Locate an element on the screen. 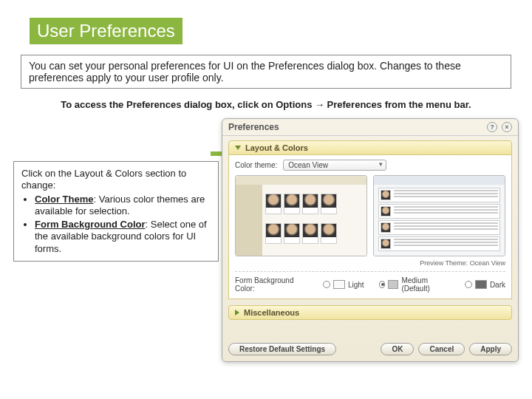 The width and height of the screenshot is (532, 399). dialog-titlebar: Preferences ? × is located at coordinates (370, 127).